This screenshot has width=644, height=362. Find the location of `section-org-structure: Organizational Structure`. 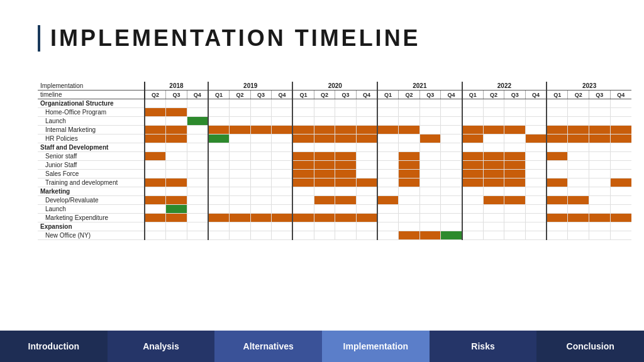

section-org-structure: Organizational Structure is located at coordinates (335, 104).